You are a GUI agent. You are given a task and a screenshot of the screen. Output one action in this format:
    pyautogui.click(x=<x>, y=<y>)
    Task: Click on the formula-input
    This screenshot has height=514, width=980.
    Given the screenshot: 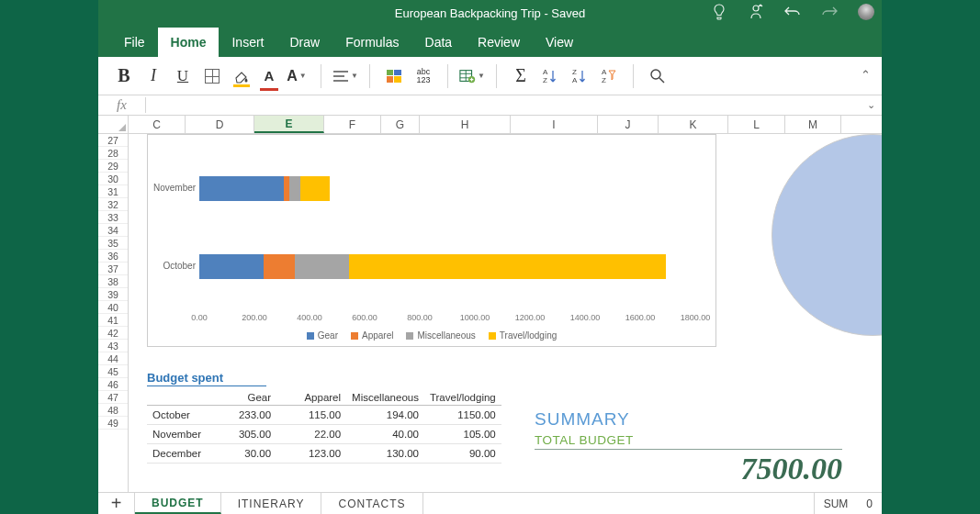 What is the action you would take?
    pyautogui.click(x=503, y=105)
    